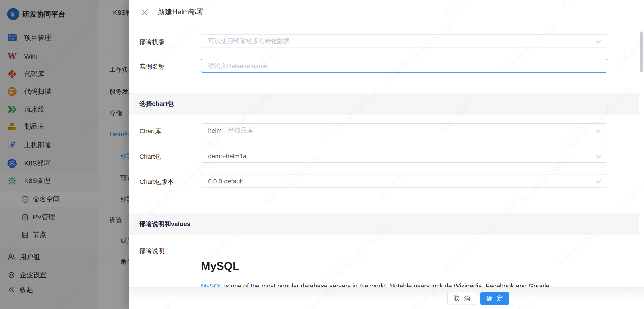 This screenshot has width=644, height=309. What do you see at coordinates (220, 266) in the screenshot?
I see `doc-heading: MySQL` at bounding box center [220, 266].